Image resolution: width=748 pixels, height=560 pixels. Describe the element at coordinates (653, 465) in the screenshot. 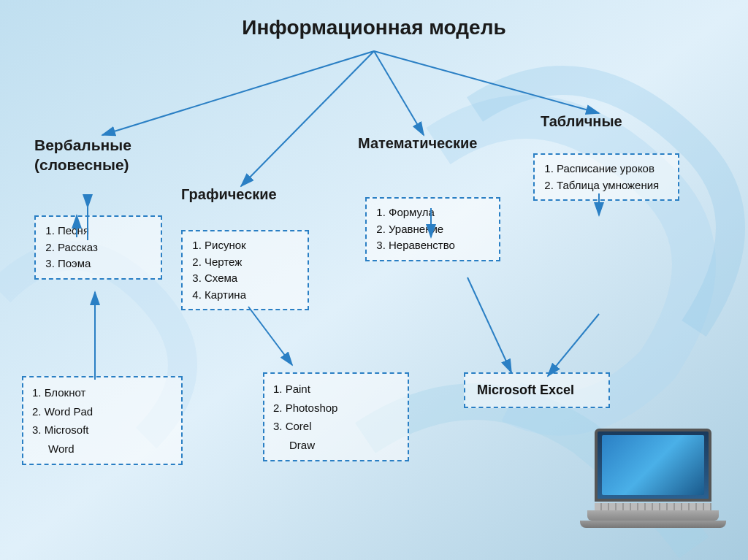

I see `laptop-screen-inner` at that location.